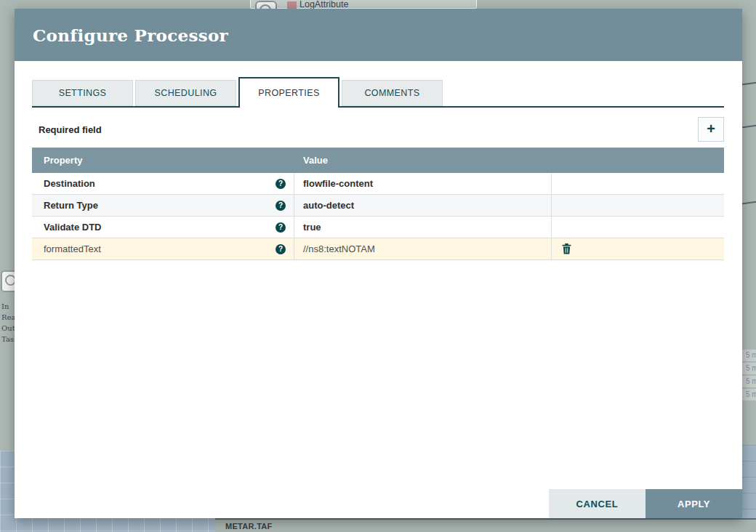 This screenshot has width=756, height=532. What do you see at coordinates (70, 129) in the screenshot?
I see `required-field-label: Required field` at bounding box center [70, 129].